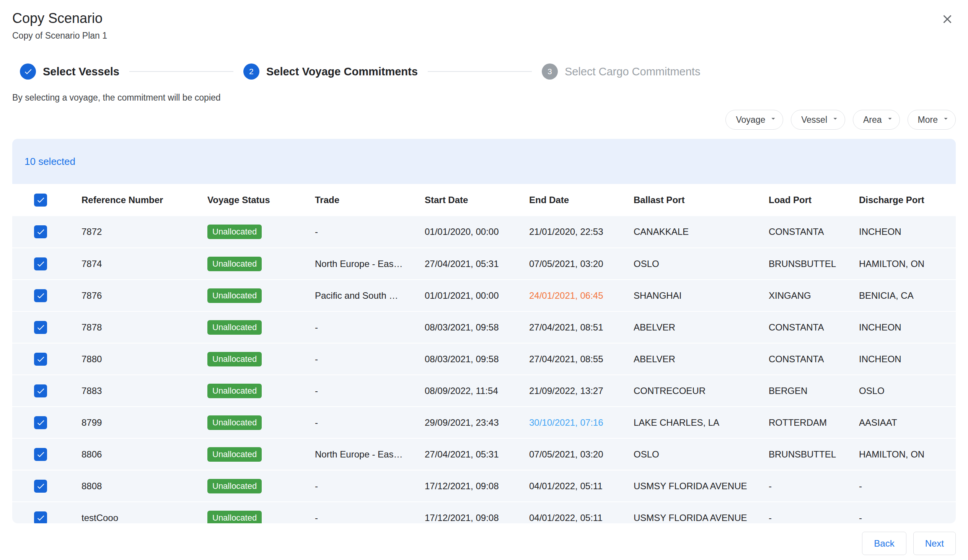 The image size is (968, 560). What do you see at coordinates (484, 327) in the screenshot?
I see `table-row: 7878Unallocated-08/03/2021, 09:5827/04/2…` at bounding box center [484, 327].